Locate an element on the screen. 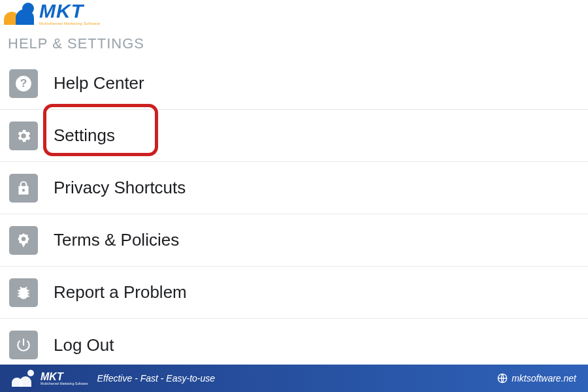  brand-tagline: Multichannel Marketing Software is located at coordinates (69, 24).